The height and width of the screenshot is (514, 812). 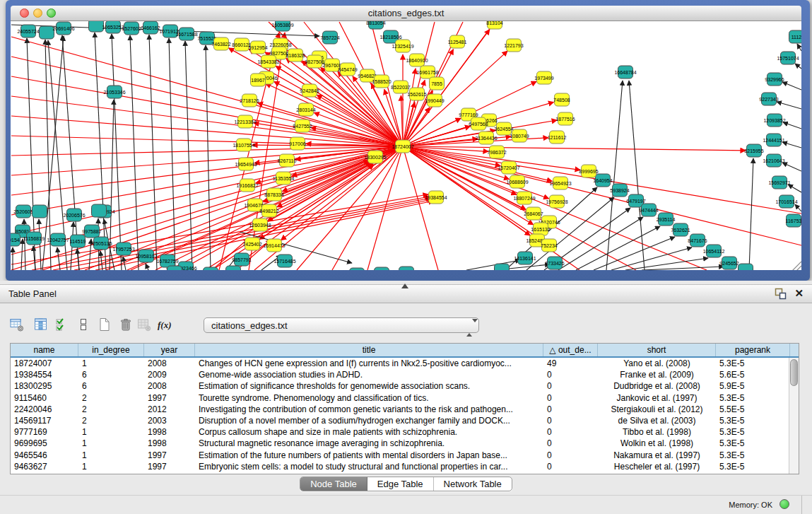 I want to click on table-cell: 18724007, so click(x=45, y=363).